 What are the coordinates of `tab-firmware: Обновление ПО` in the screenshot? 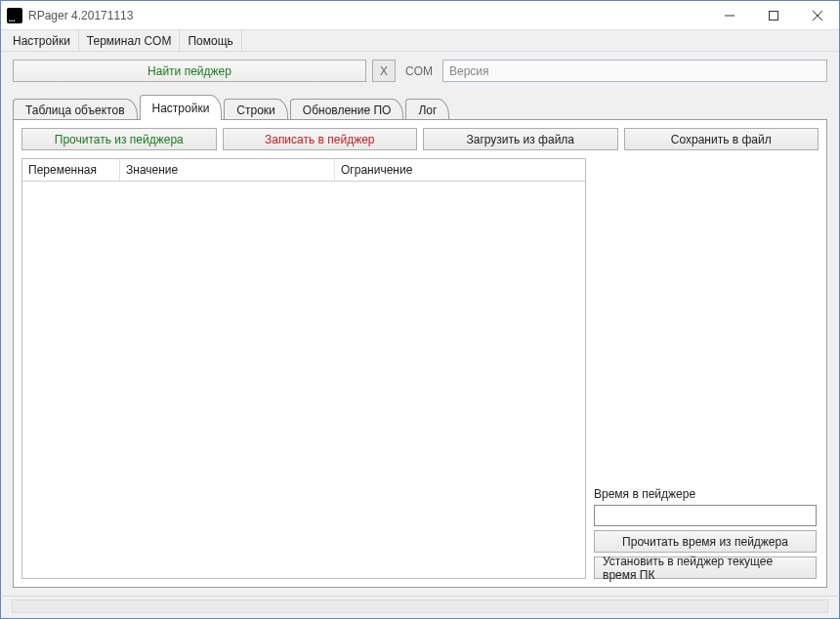 It's located at (348, 109).